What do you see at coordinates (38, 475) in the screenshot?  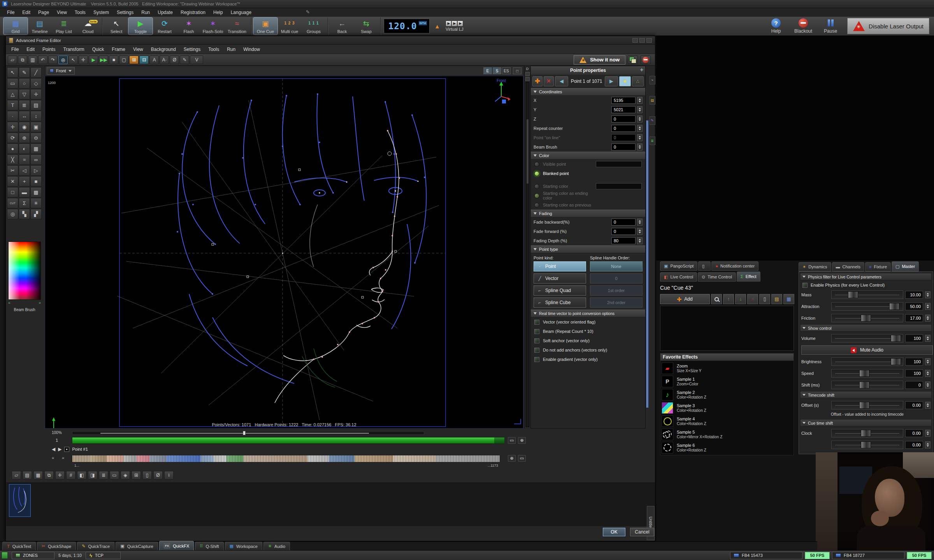 I see `tl-save: ▦` at bounding box center [38, 475].